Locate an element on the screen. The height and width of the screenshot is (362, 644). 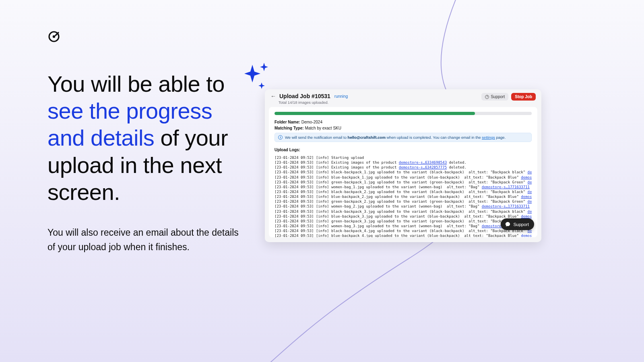
settings-link: settings is located at coordinates (489, 138).